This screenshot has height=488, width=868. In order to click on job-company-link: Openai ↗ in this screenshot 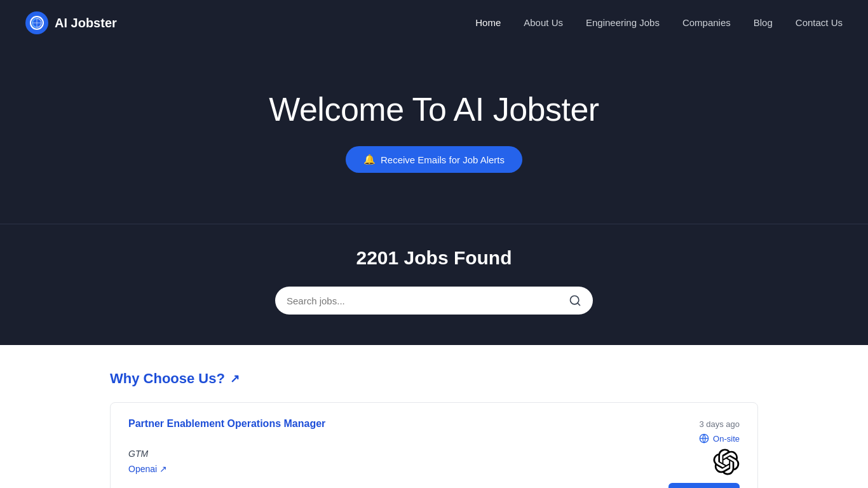, I will do `click(393, 469)`.